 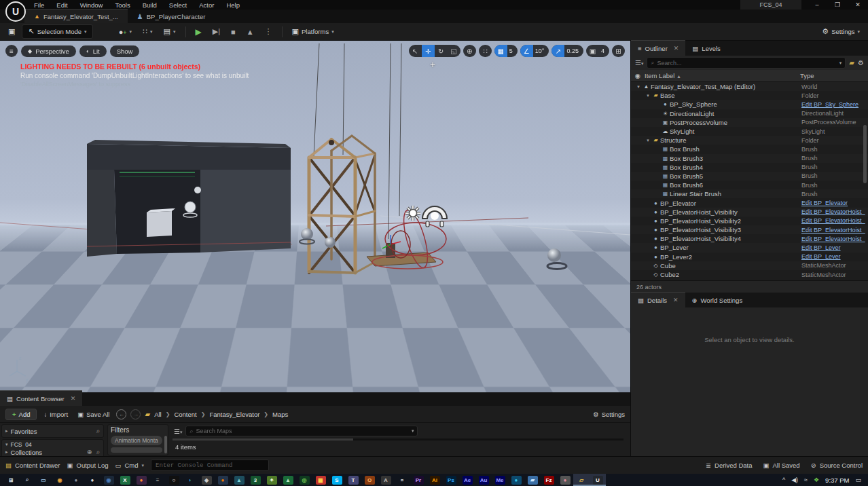 What do you see at coordinates (141, 480) in the screenshot?
I see `firefox-icon: ●` at bounding box center [141, 480].